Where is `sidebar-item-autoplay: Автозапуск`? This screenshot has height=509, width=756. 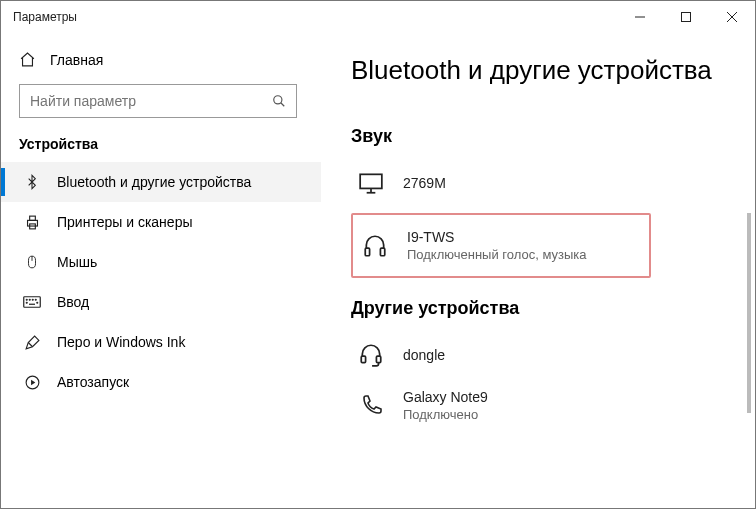 sidebar-item-autoplay: Автозапуск is located at coordinates (161, 382).